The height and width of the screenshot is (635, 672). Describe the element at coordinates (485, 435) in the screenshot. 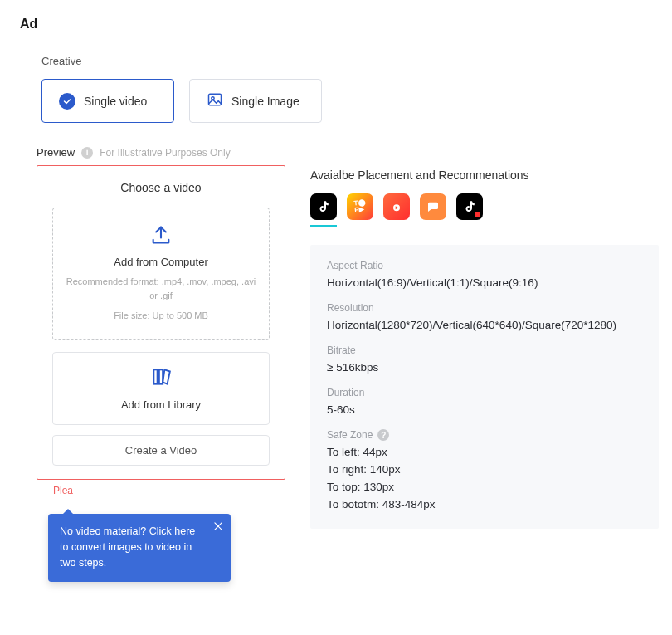

I see `spec-safezone-label: Safe Zone ?` at that location.